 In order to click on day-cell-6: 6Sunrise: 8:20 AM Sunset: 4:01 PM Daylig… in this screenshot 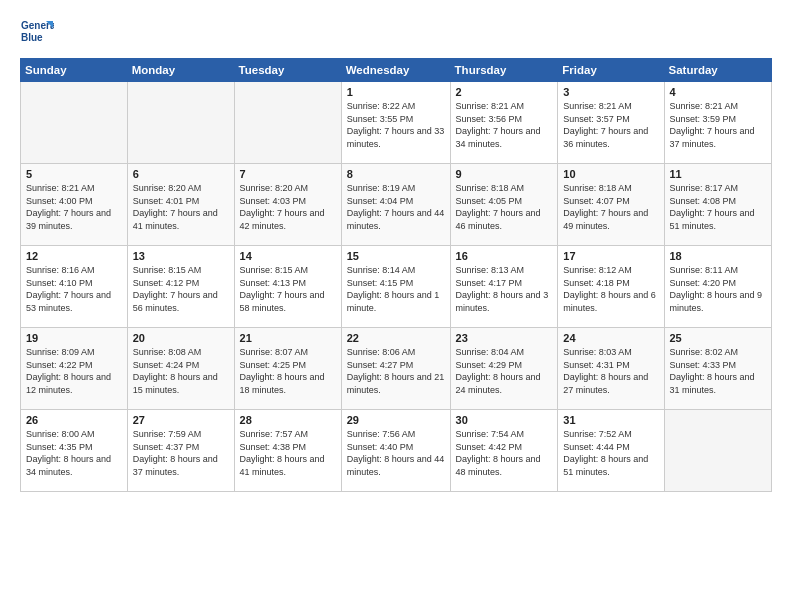, I will do `click(180, 205)`.